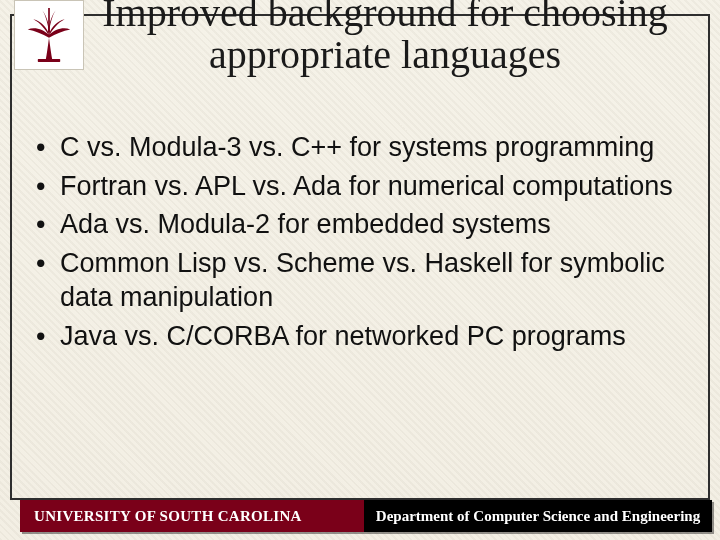 The height and width of the screenshot is (540, 720). Describe the element at coordinates (362, 224) in the screenshot. I see `list-item: Ada vs. Modula-2 for embedded systems` at that location.